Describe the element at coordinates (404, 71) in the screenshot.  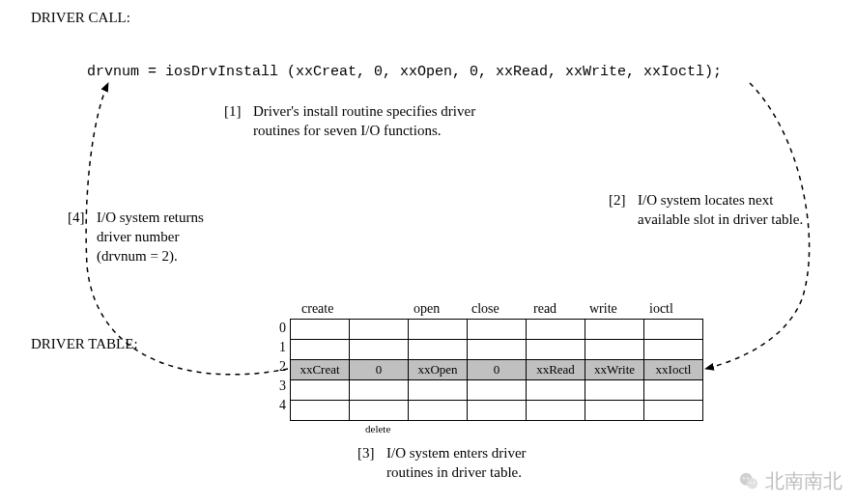
I see `code-line: drvnum = iosDrvInstall (xxCreat, 0, xxOp…` at that location.